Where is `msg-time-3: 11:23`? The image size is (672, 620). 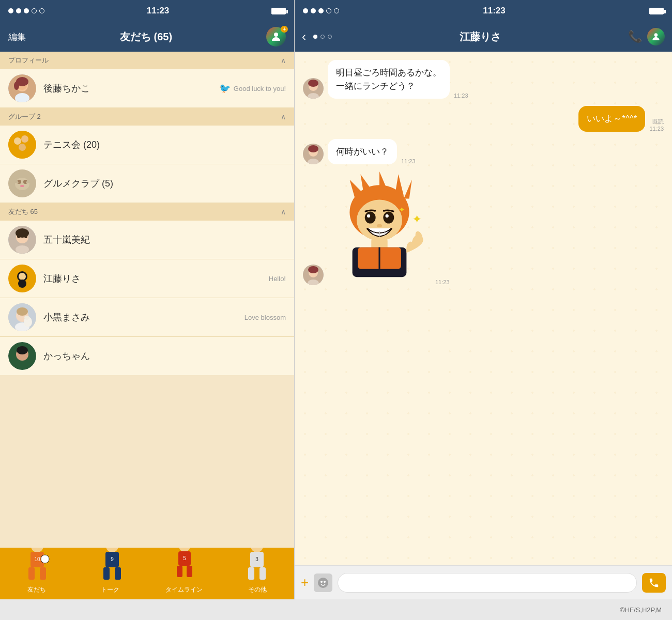
msg-time-3: 11:23 is located at coordinates (408, 161).